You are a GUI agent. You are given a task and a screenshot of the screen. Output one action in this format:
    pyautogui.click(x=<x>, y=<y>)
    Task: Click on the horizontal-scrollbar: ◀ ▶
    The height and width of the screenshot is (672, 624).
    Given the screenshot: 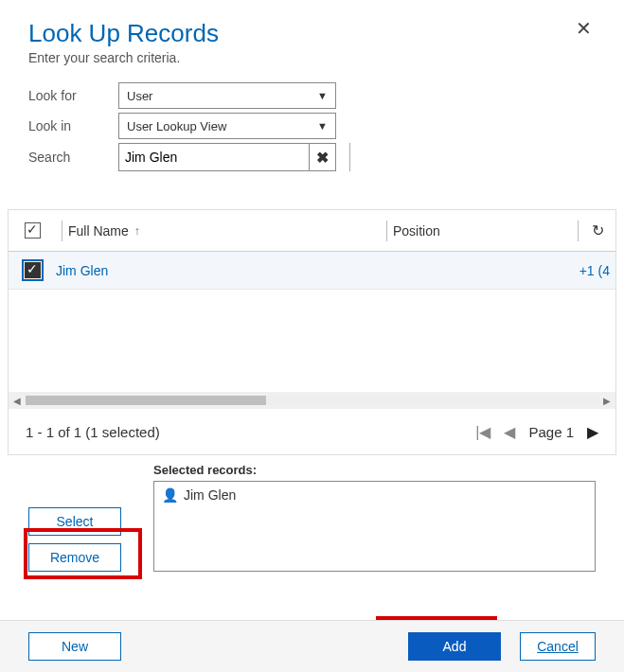 What is the action you would take?
    pyautogui.click(x=312, y=400)
    